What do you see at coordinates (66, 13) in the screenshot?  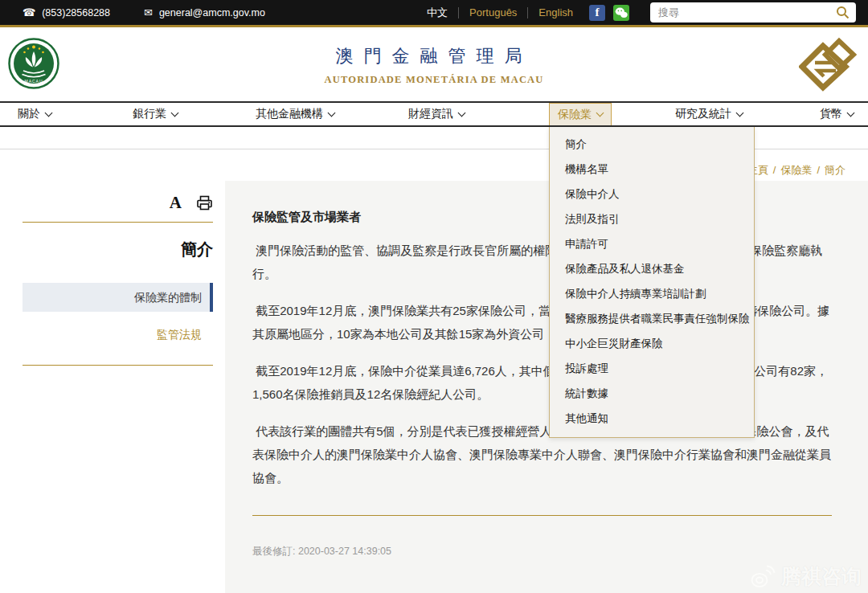 I see `phone-contact: ☎ (853)28568288` at bounding box center [66, 13].